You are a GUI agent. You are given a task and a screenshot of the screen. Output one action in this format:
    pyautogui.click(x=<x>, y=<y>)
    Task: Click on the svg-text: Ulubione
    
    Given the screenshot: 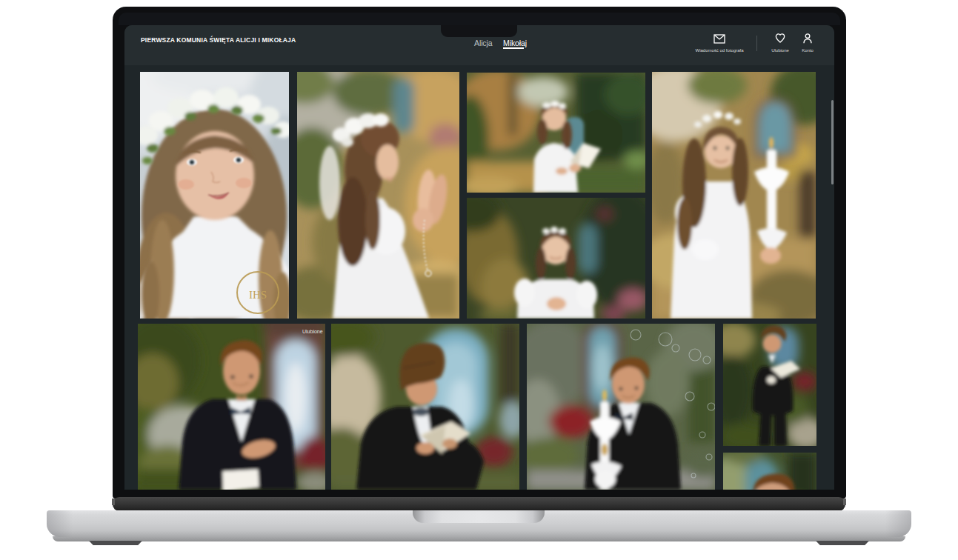 What is the action you would take?
    pyautogui.click(x=313, y=332)
    